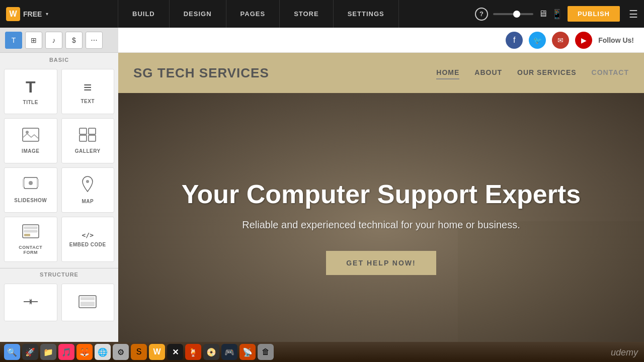 The image size is (644, 362). What do you see at coordinates (31, 303) in the screenshot?
I see `structure-divider` at bounding box center [31, 303].